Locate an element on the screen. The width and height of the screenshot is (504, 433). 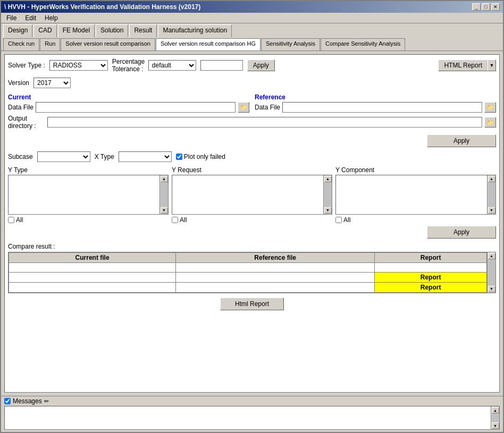
tab-solution: Solution is located at coordinates (112, 31).